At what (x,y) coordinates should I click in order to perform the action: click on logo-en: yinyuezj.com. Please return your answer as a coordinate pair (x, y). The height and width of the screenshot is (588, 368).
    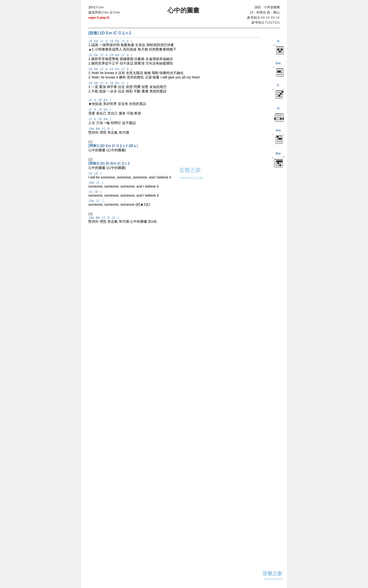
    Looking at the image, I should click on (272, 579).